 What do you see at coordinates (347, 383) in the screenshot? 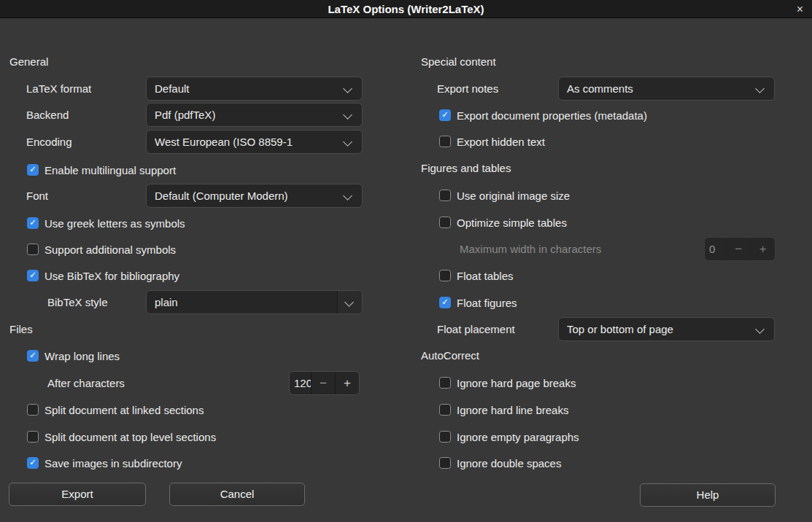
I see `plus-icon: +` at bounding box center [347, 383].